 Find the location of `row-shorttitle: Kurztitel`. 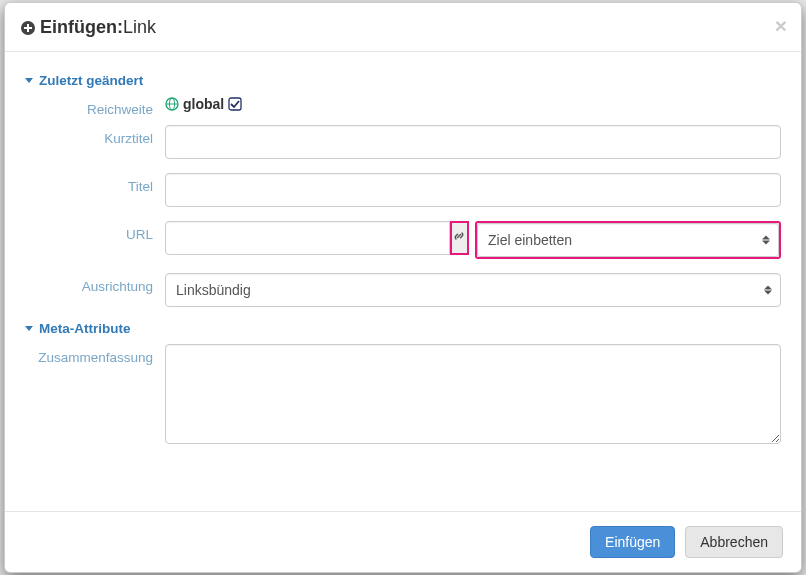

row-shorttitle: Kurztitel is located at coordinates (403, 142).